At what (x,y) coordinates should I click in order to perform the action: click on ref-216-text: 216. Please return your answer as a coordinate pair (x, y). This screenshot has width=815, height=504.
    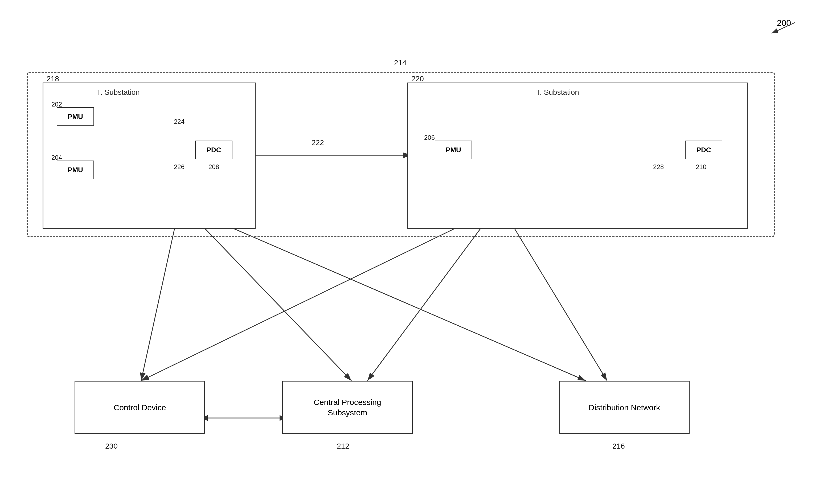
    Looking at the image, I should click on (619, 446).